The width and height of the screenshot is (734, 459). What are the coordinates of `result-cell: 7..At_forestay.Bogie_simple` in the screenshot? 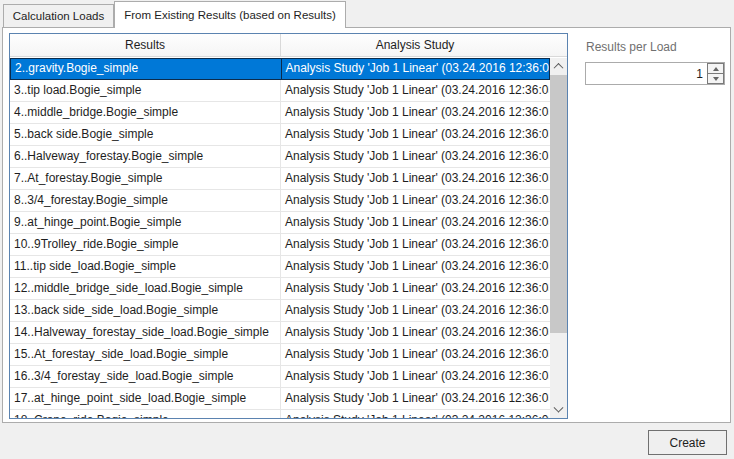 It's located at (146, 178).